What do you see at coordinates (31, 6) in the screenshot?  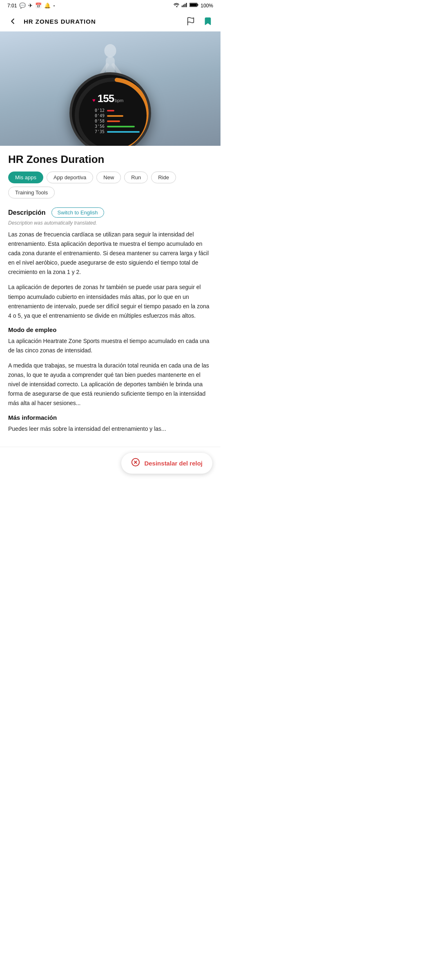 I see `status-left: 7:01 💬 ✈ 📅 🔔 ●` at bounding box center [31, 6].